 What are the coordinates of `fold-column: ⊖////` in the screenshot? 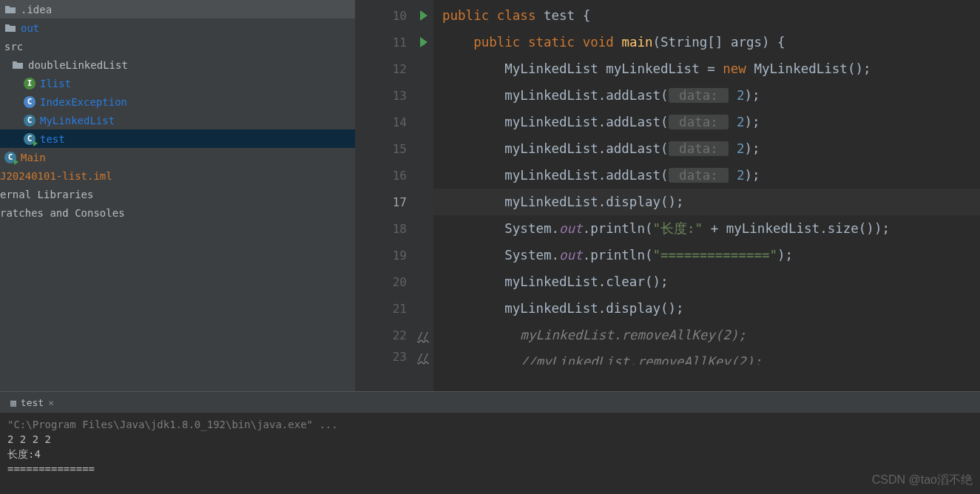 It's located at (423, 195).